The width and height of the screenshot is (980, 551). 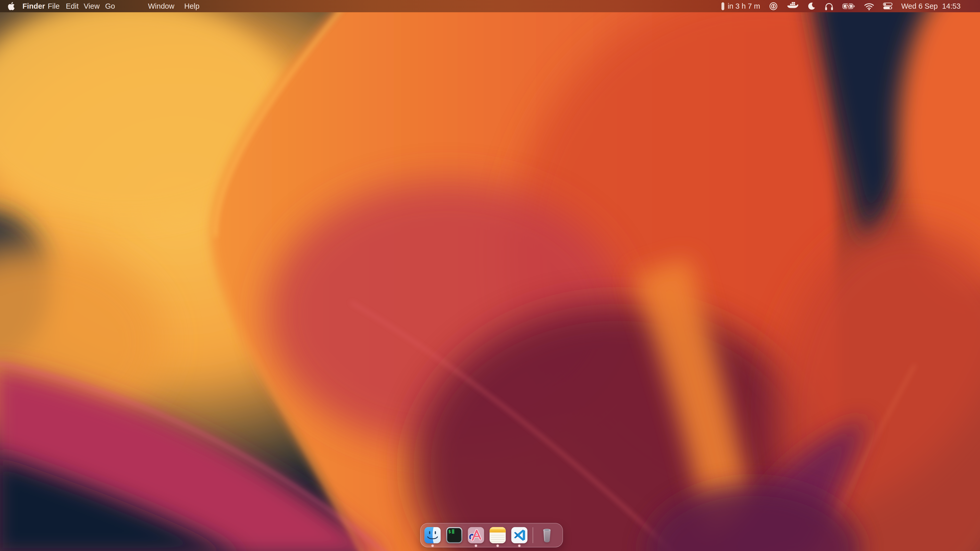 I want to click on vscode-icon, so click(x=519, y=535).